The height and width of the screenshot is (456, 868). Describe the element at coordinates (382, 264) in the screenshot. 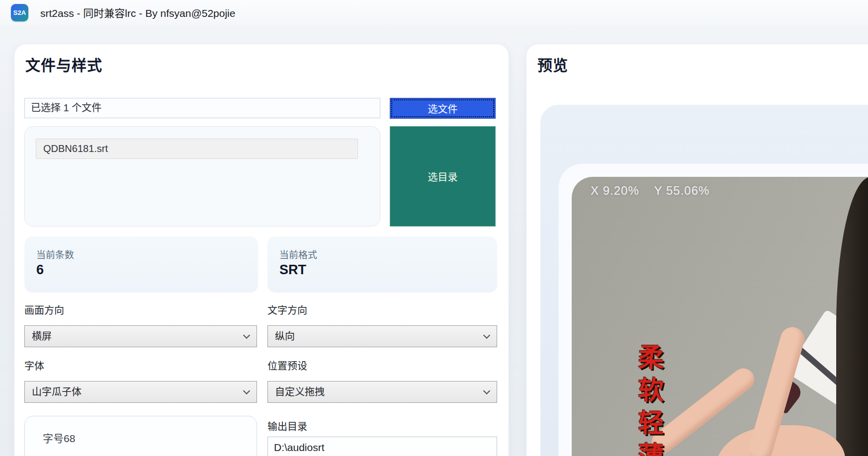

I see `stat-card-format: 当前格式 SRT` at that location.